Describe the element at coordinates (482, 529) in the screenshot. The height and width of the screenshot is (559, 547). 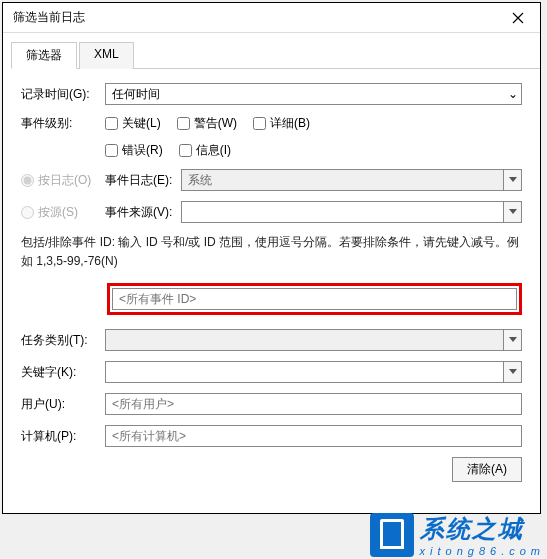
I see `watermark-cn: 系统之城` at that location.